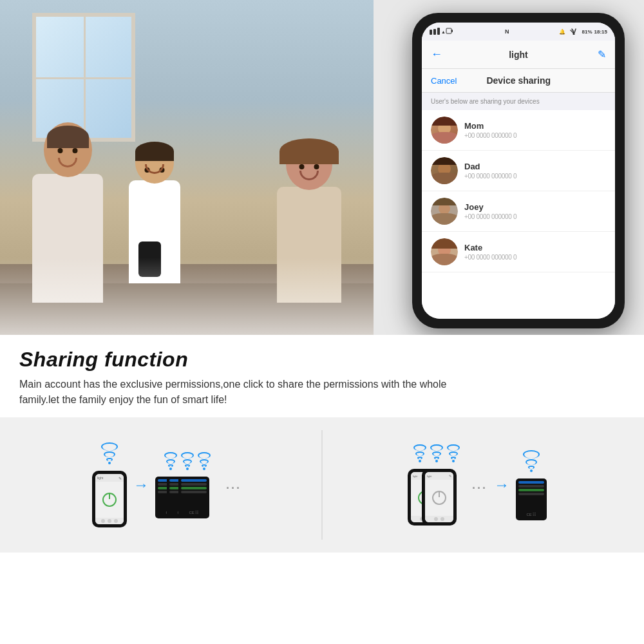 The height and width of the screenshot is (644, 644). Describe the element at coordinates (518, 171) in the screenshot. I see `phone-screen: ▲ N 🔔 81% 18:15` at that location.